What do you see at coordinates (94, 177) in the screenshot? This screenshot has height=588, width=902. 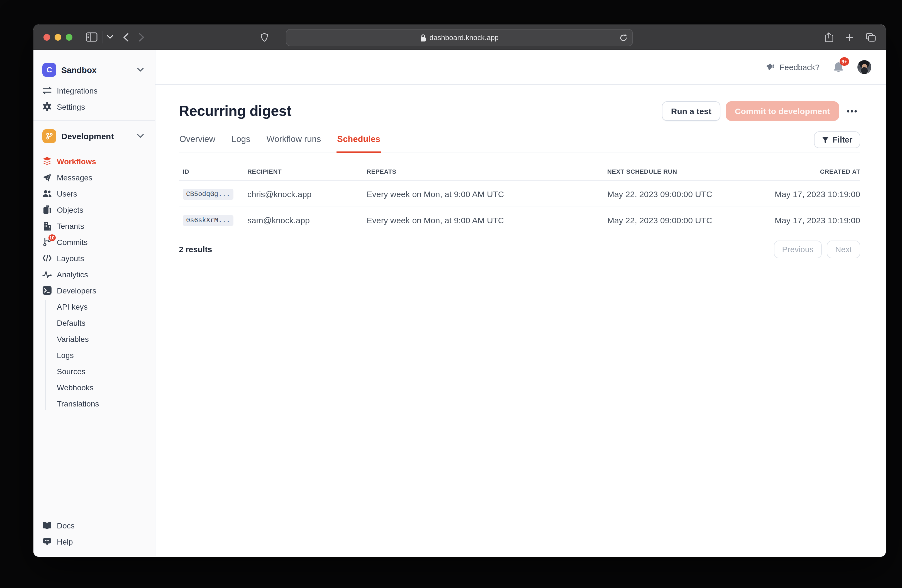 I see `sidebar-item-messages: Messages` at bounding box center [94, 177].